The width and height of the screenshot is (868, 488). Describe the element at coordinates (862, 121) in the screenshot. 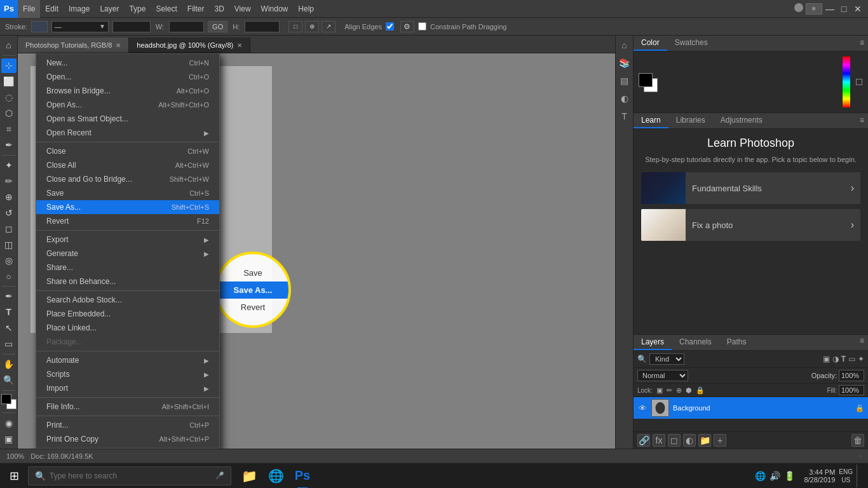

I see `learn-panel-options: ≡` at that location.